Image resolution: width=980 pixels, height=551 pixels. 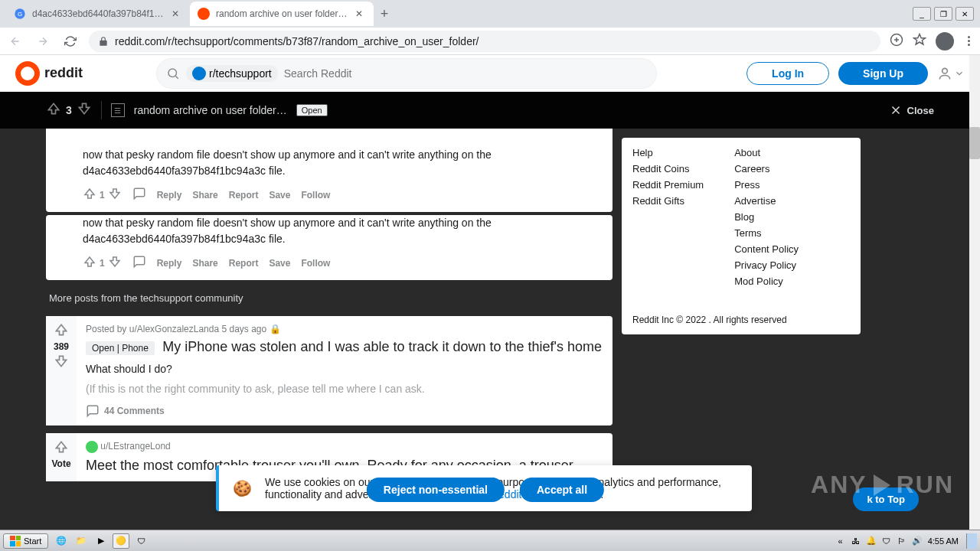 What do you see at coordinates (975, 143) in the screenshot?
I see `scrollbar-thumb` at bounding box center [975, 143].